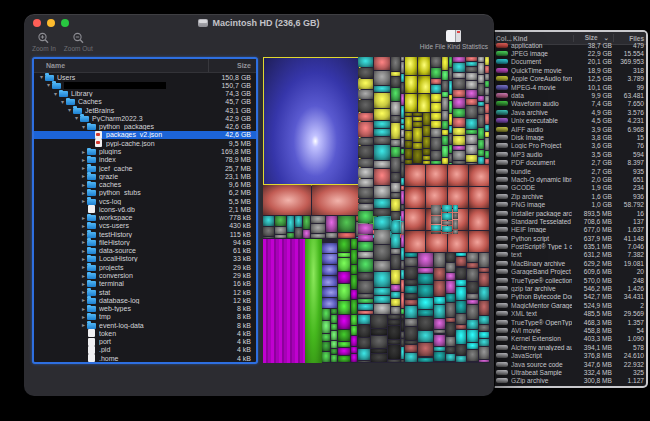 This screenshot has width=650, height=421. What do you see at coordinates (145, 226) in the screenshot?
I see `tree-row: ▸vcs-users430 kB` at bounding box center [145, 226].